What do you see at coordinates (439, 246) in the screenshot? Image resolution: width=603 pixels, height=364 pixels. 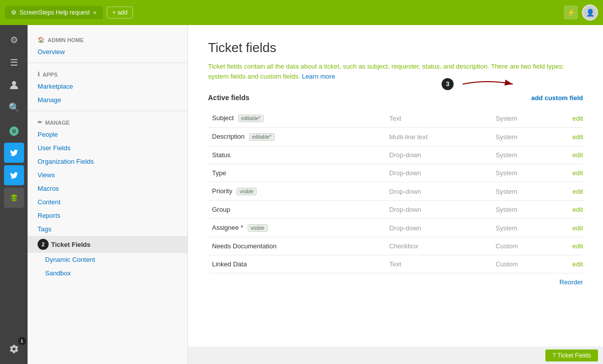 I see `field-type-cell: Checkbox` at bounding box center [439, 246].